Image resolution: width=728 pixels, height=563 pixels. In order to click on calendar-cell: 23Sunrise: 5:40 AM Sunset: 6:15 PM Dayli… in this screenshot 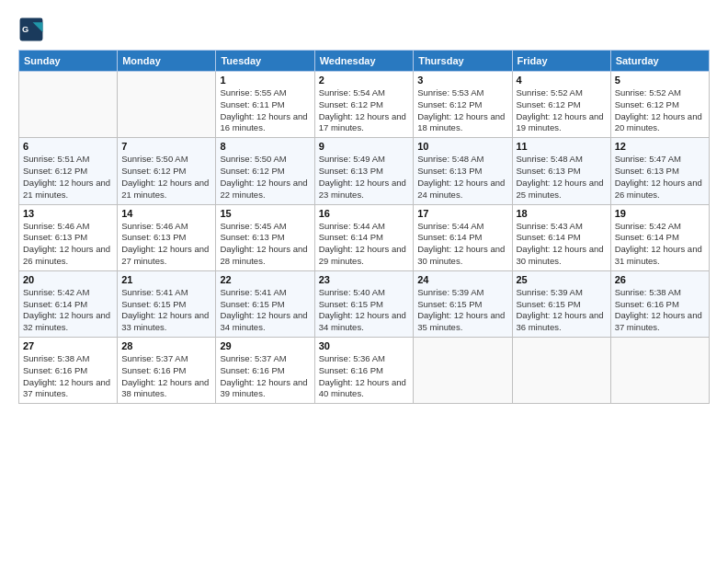, I will do `click(364, 304)`.